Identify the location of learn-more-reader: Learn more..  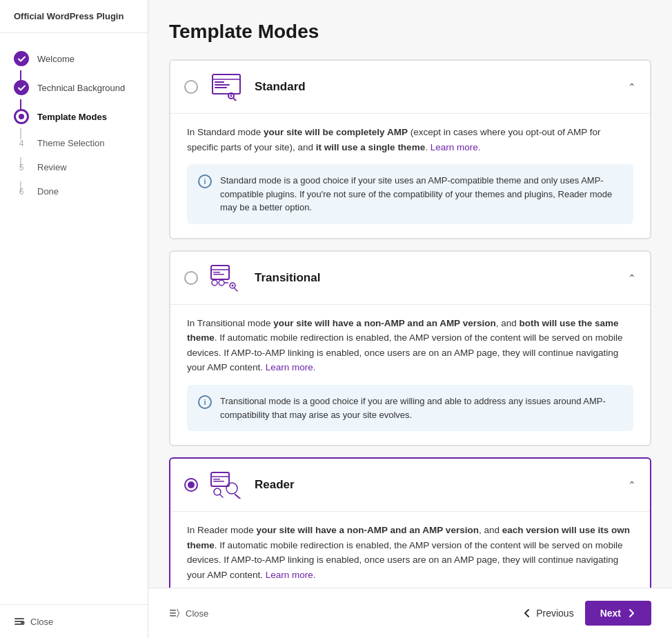
(291, 575).